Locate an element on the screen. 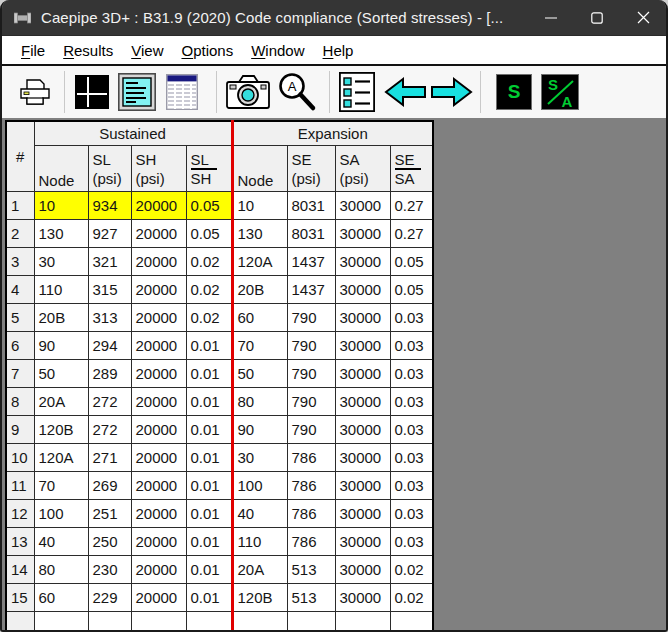 Image resolution: width=668 pixels, height=632 pixels. show-stress-button: S is located at coordinates (514, 92).